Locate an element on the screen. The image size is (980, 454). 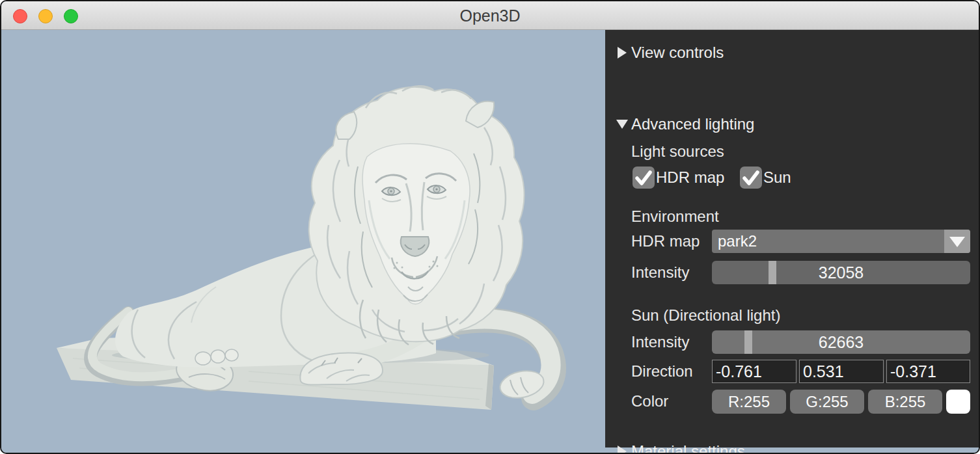
direction-x-field: -0.761 is located at coordinates (754, 371).